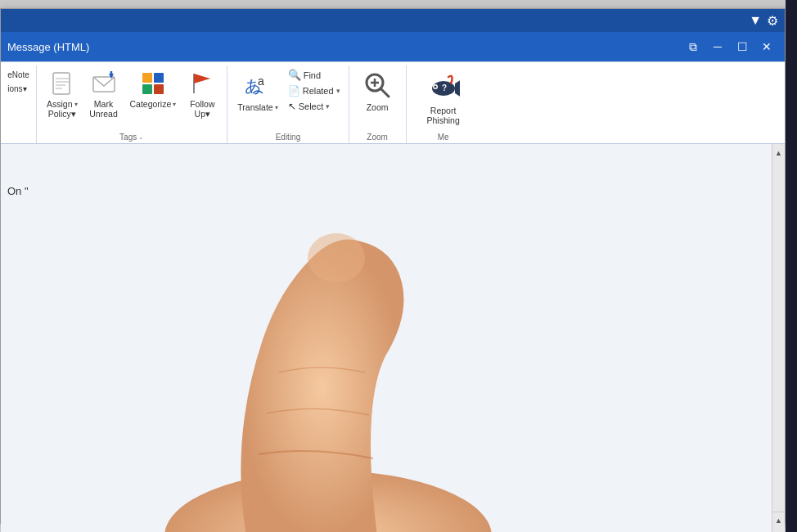 This screenshot has width=797, height=532. Describe the element at coordinates (444, 87) in the screenshot. I see `report-phishing-icon: ?` at that location.